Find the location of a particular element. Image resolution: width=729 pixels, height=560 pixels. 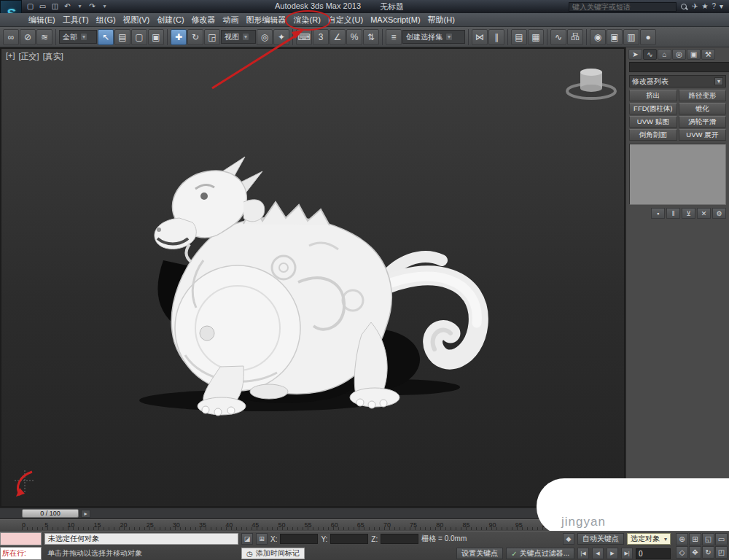

viewport-general-menu: [+] is located at coordinates (10, 57).